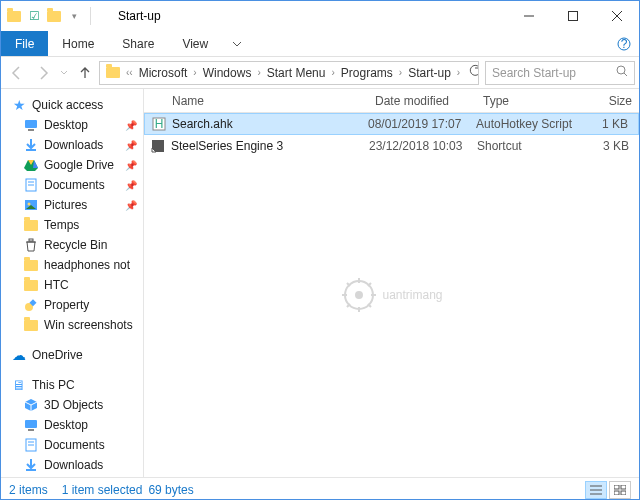  Describe the element at coordinates (31, 165) in the screenshot. I see `gdrive-icon` at that location.